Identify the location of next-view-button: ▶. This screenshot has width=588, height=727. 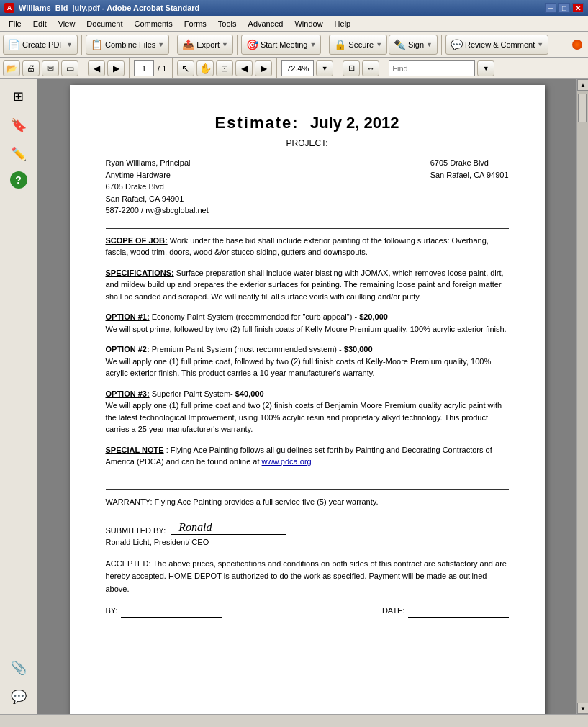
(263, 68).